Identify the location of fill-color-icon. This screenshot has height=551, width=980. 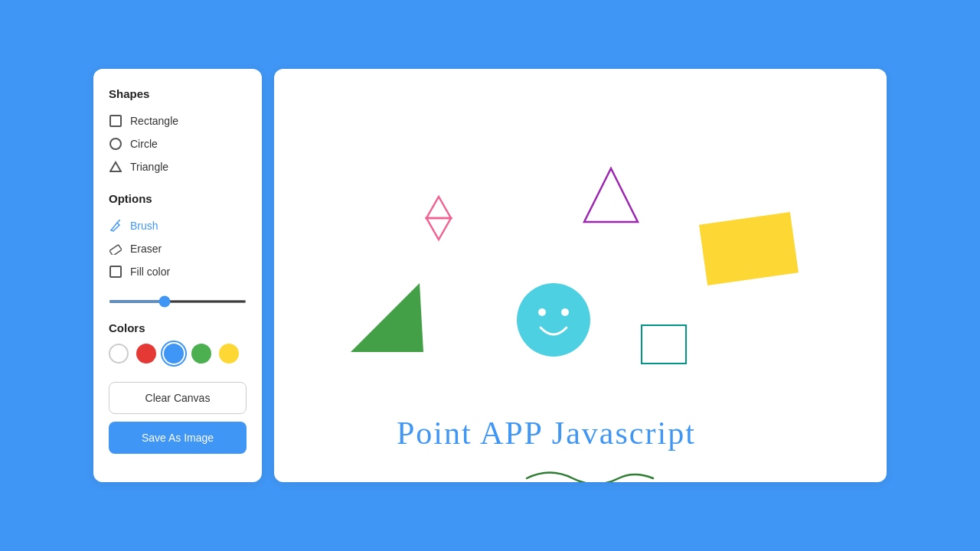
(116, 272).